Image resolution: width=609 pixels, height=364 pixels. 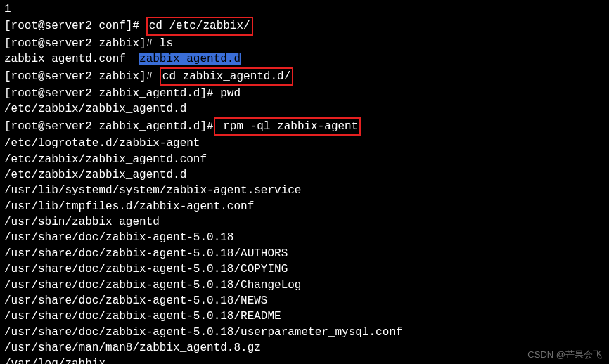 I want to click on terminal-line: [root@server2 zabbix]# cd zabbix_agentd.…, so click(x=304, y=77).